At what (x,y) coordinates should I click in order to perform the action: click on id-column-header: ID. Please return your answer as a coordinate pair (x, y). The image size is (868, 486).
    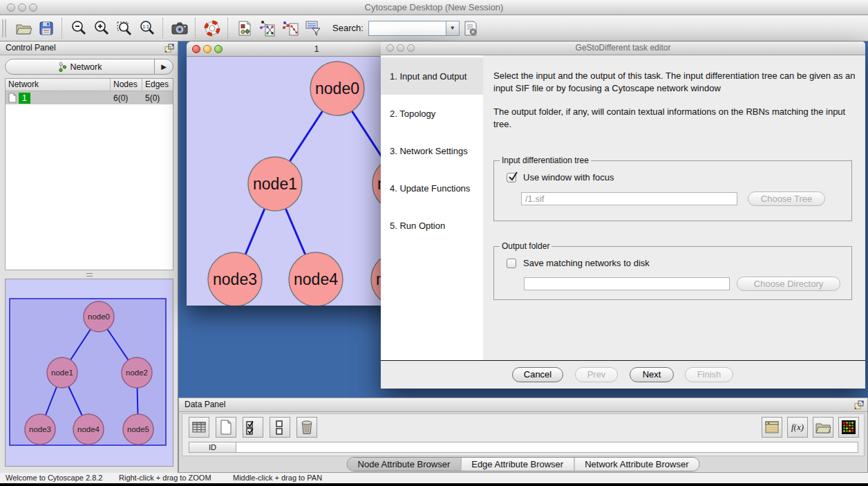
    Looking at the image, I should click on (213, 447).